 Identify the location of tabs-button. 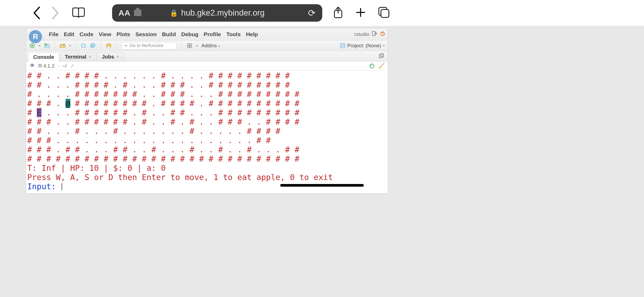
(384, 13).